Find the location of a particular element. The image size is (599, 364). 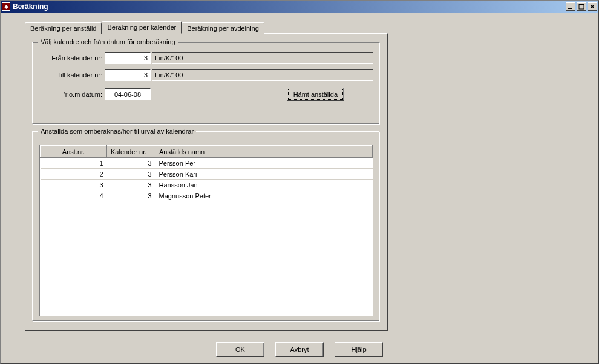

tab-per-employee: Beräkning per anställd is located at coordinates (63, 28).